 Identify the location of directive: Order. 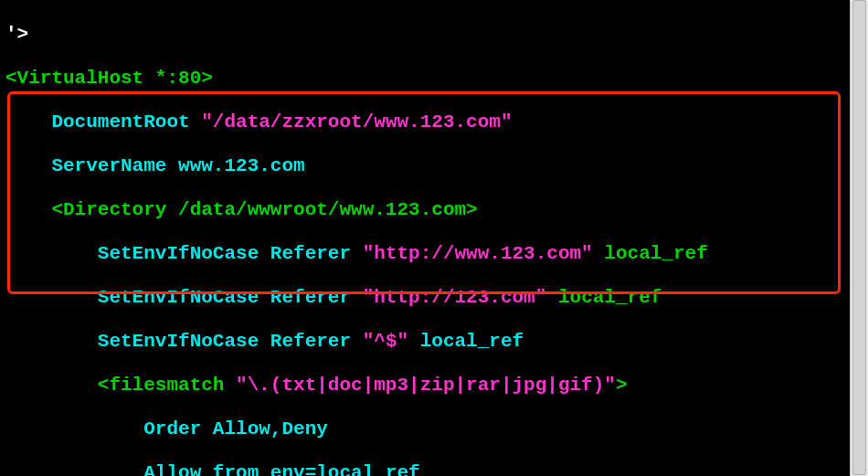
(110, 429).